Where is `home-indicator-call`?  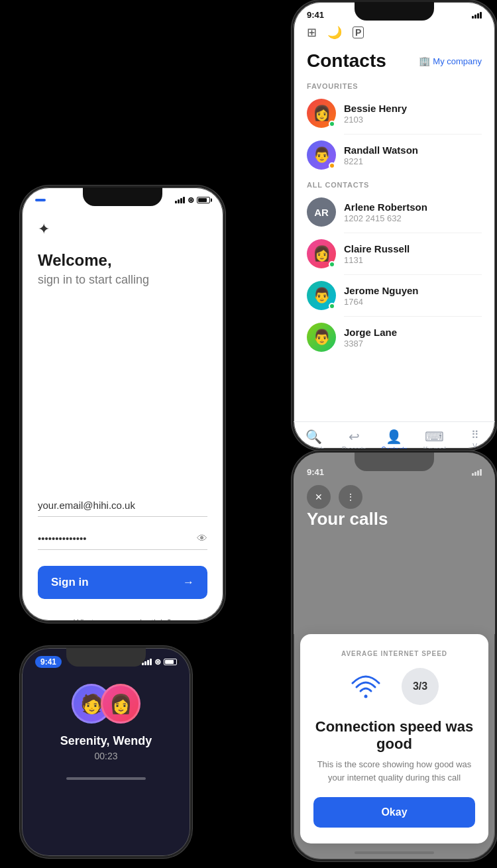 home-indicator-call is located at coordinates (106, 779).